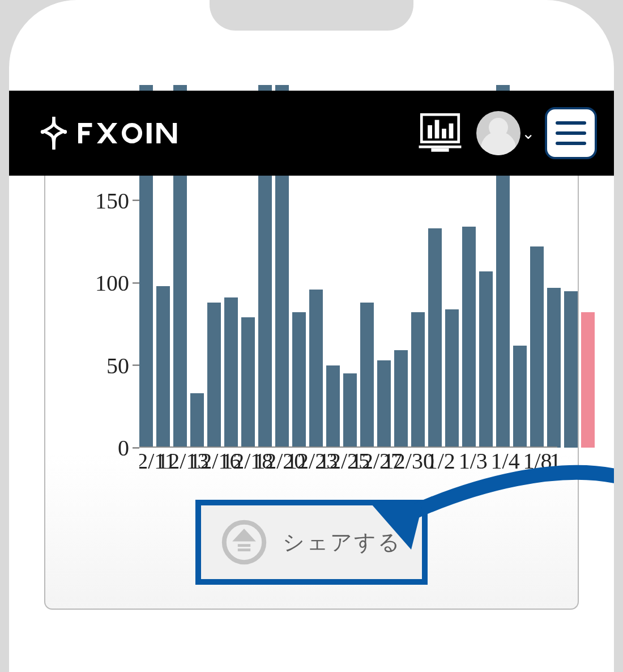 This screenshot has width=623, height=672. I want to click on share-upload-icon, so click(244, 542).